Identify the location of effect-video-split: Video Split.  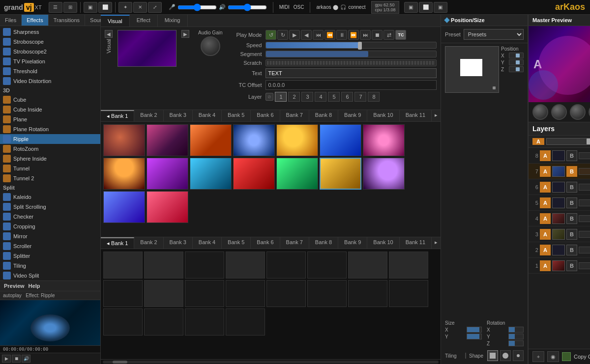
(50, 276).